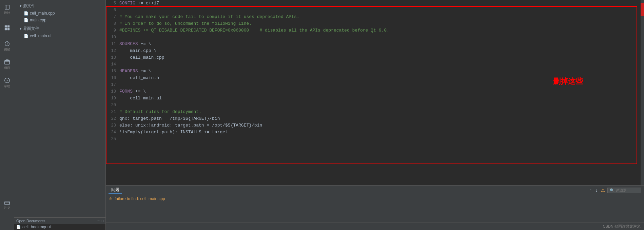 This screenshot has height=230, width=644. I want to click on open-doc-filename: cell_bookmgr.ui, so click(37, 227).